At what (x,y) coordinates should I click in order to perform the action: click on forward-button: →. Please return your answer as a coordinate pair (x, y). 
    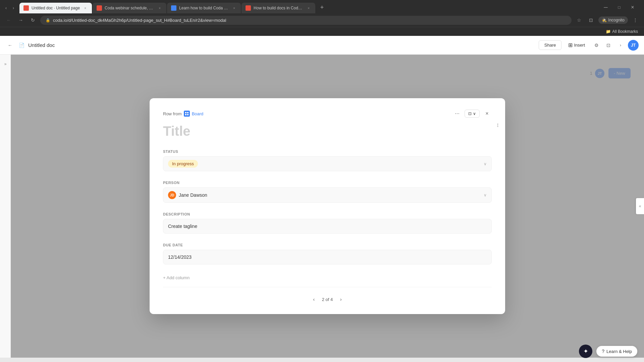
    Looking at the image, I should click on (21, 20).